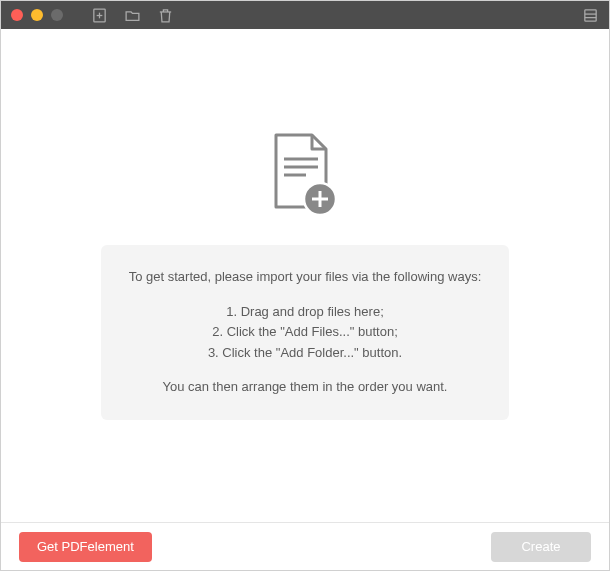  I want to click on close-window-button, so click(17, 15).